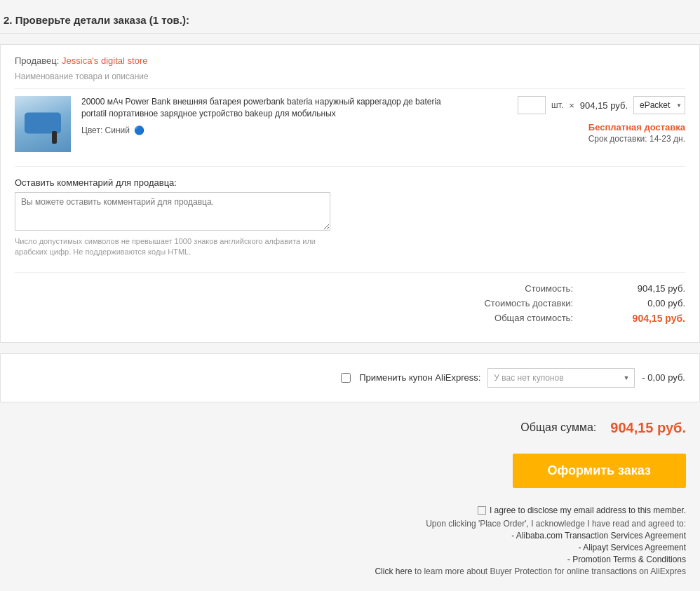 Image resolution: width=700 pixels, height=591 pixels. Describe the element at coordinates (599, 471) in the screenshot. I see `place-order-button: Оформить заказ` at that location.